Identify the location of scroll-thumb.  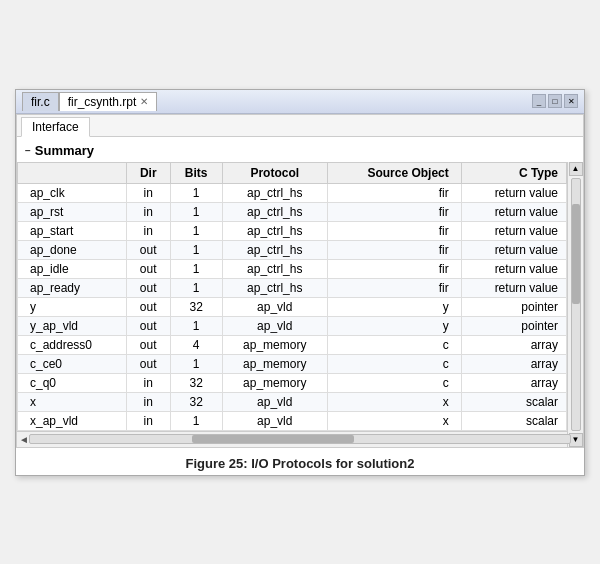
(576, 254).